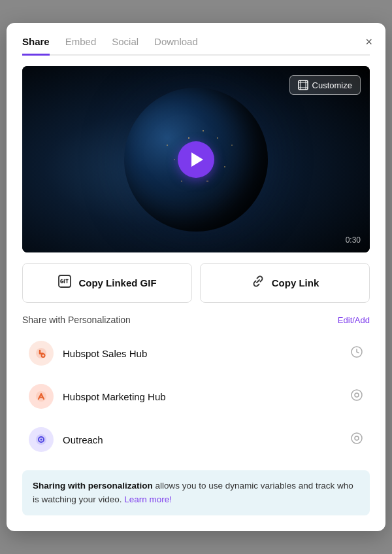  Describe the element at coordinates (197, 160) in the screenshot. I see `play-icon` at that location.